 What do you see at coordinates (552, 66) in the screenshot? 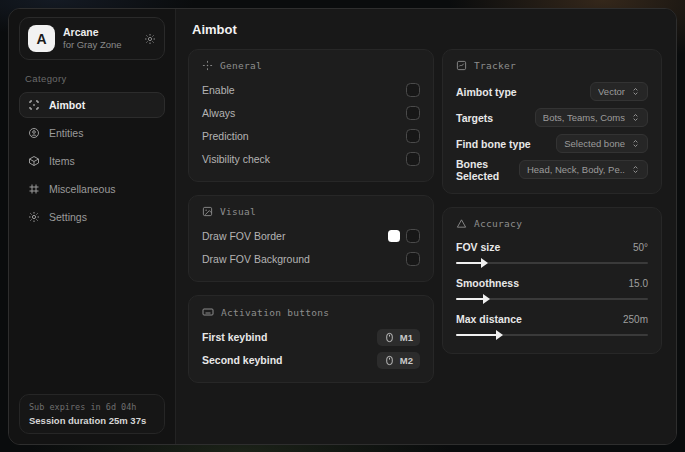
I see `tracker-card-header: Tracker` at bounding box center [552, 66].